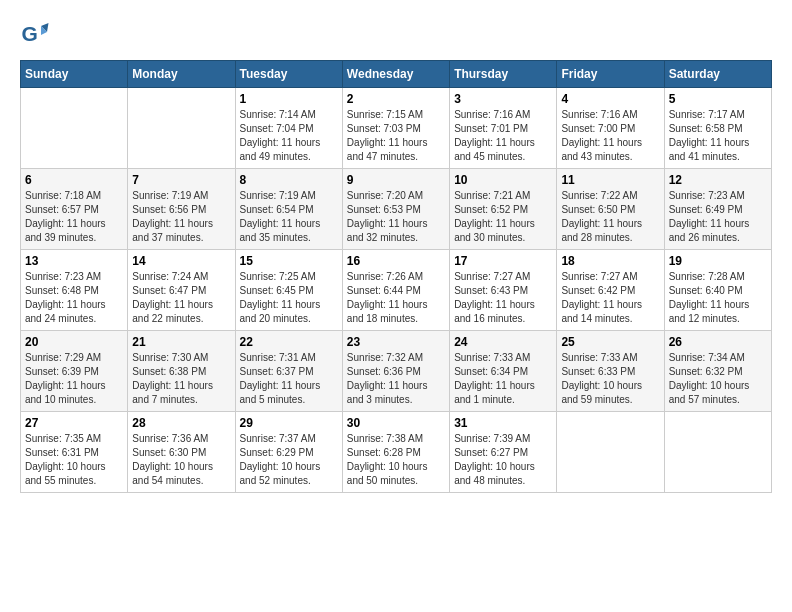  I want to click on day-number: 11, so click(610, 180).